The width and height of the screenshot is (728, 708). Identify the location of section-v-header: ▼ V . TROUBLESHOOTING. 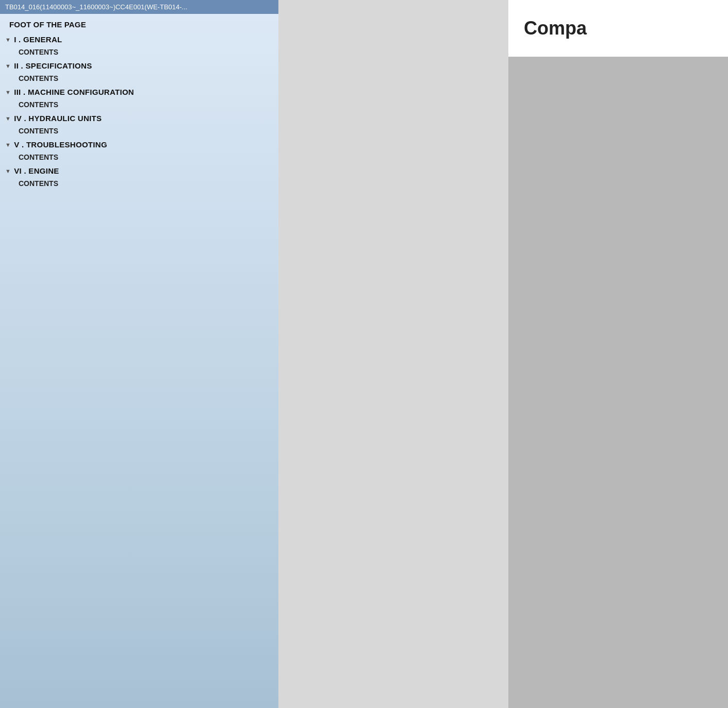
(139, 144).